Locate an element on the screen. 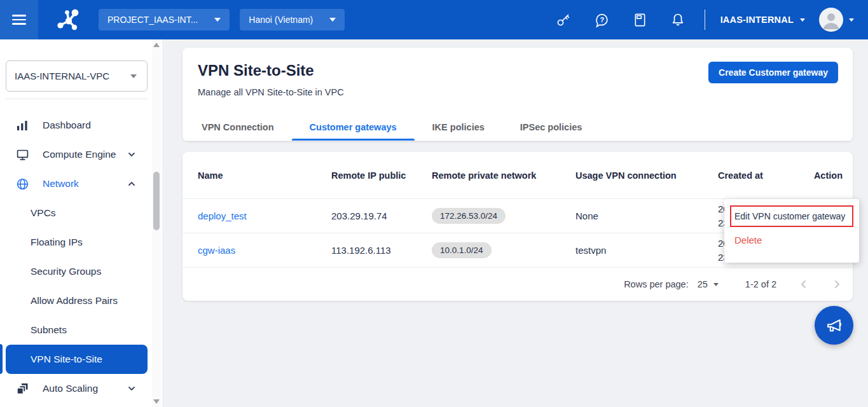 The height and width of the screenshot is (407, 868). column-header-name: Name is located at coordinates (265, 176).